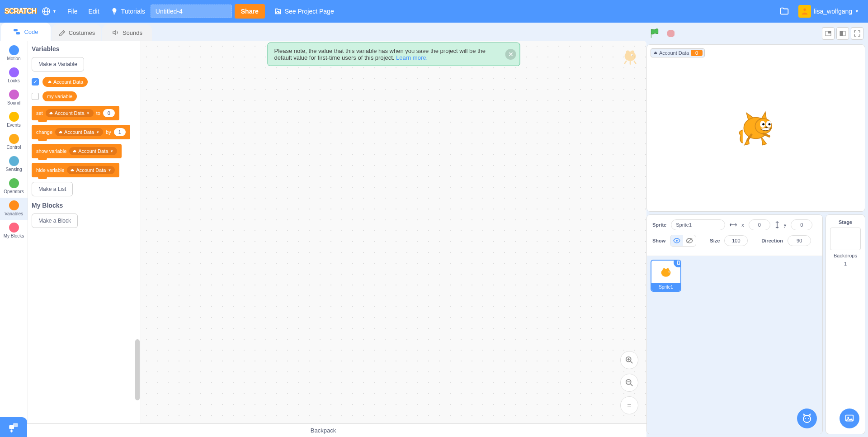 This screenshot has width=868, height=437. I want to click on hide-sprite-button, so click(689, 241).